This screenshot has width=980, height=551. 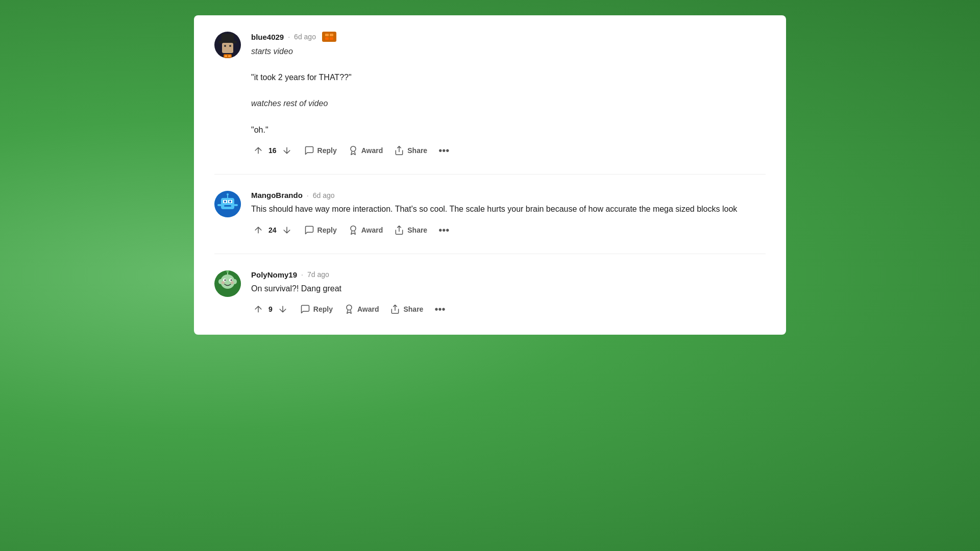 What do you see at coordinates (301, 78) in the screenshot?
I see `text-it-took: "it took 2 years for THAT??"` at bounding box center [301, 78].